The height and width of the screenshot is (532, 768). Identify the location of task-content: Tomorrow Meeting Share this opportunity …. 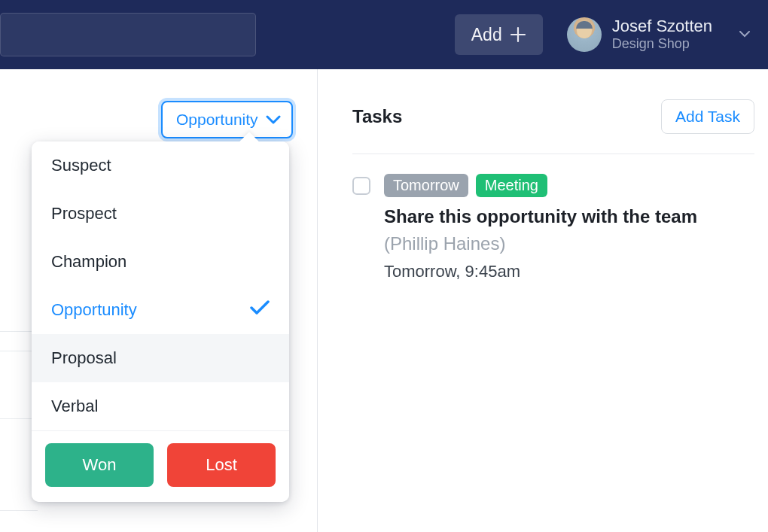
(569, 227).